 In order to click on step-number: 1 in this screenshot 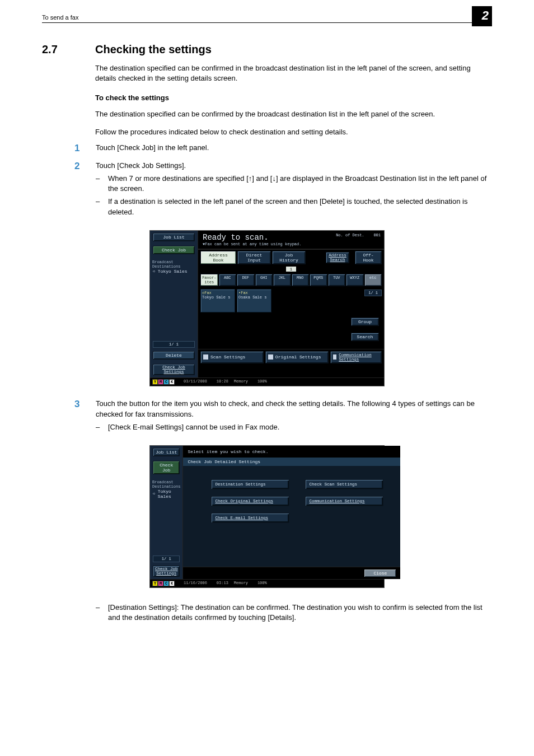, I will do `click(85, 148)`.